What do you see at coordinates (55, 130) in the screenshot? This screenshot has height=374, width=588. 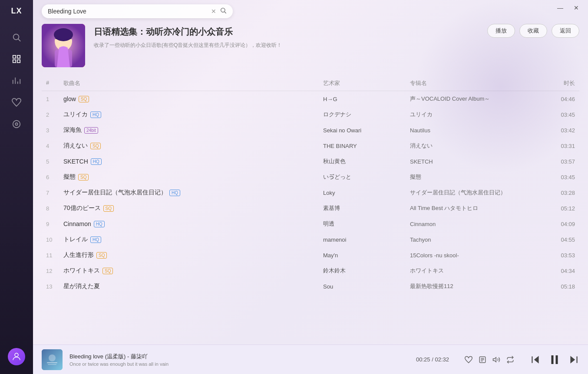 I see `song-number: 3` at bounding box center [55, 130].